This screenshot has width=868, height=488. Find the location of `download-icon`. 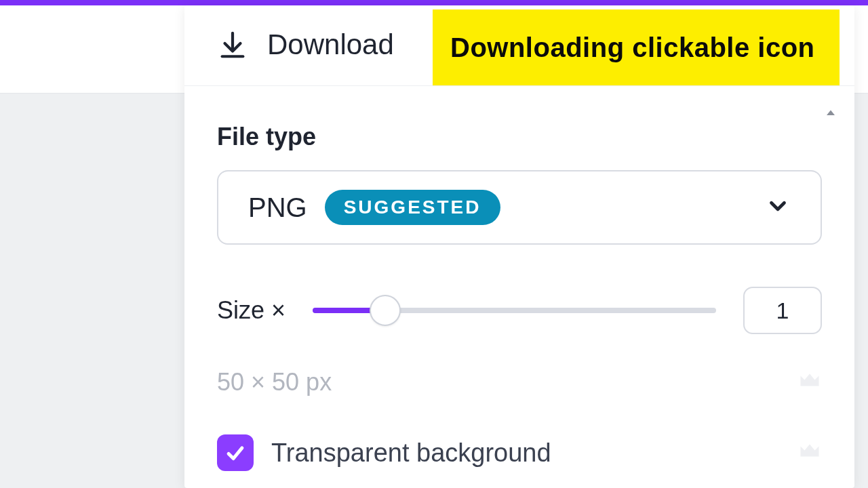

download-icon is located at coordinates (233, 45).